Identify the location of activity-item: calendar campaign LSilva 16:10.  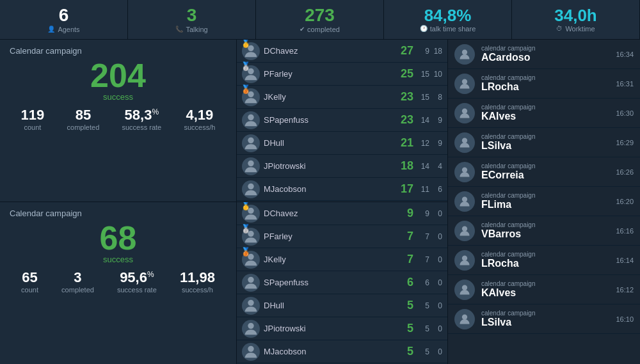
(544, 319).